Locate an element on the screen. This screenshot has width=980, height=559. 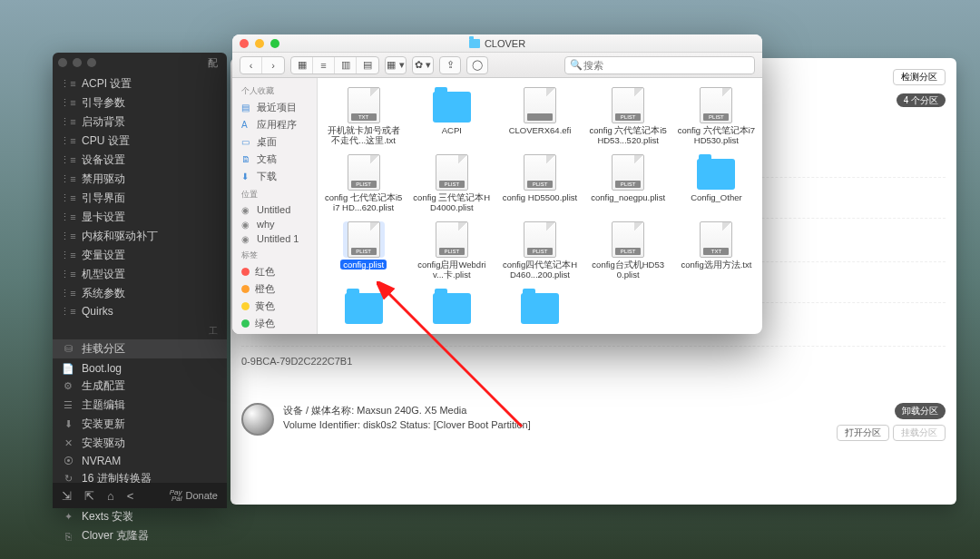
sidebar-item: ⋮≡引导界面 is located at coordinates (140, 198).